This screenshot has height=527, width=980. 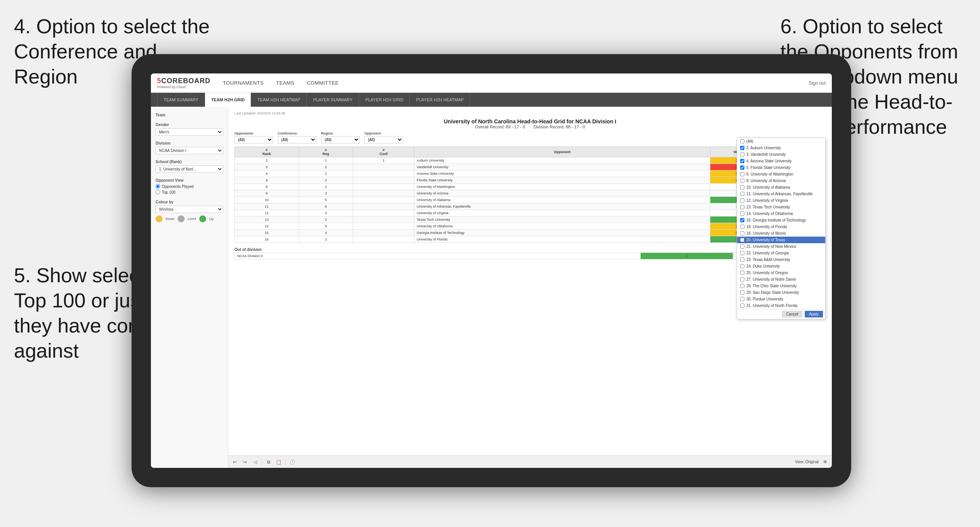 I want to click on dropdown-item: 23. Texas A&M University, so click(x=781, y=260).